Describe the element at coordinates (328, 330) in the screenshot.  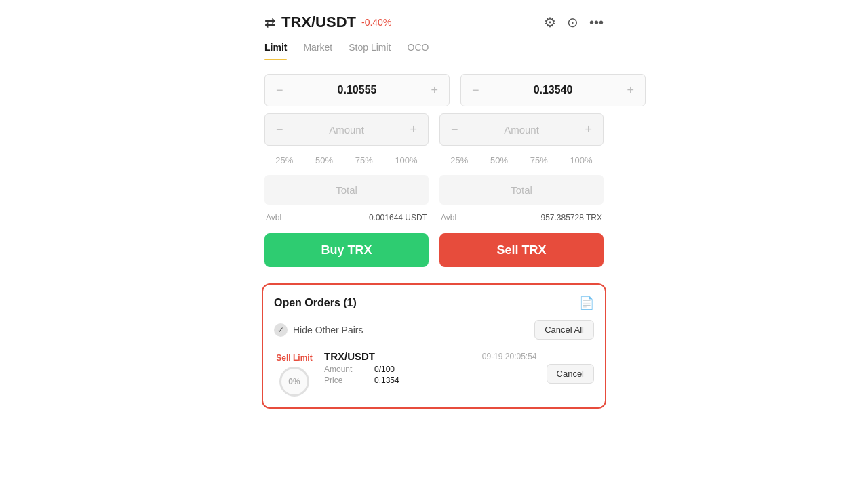
I see `hide-pairs-label: Hide Other Pairs` at that location.